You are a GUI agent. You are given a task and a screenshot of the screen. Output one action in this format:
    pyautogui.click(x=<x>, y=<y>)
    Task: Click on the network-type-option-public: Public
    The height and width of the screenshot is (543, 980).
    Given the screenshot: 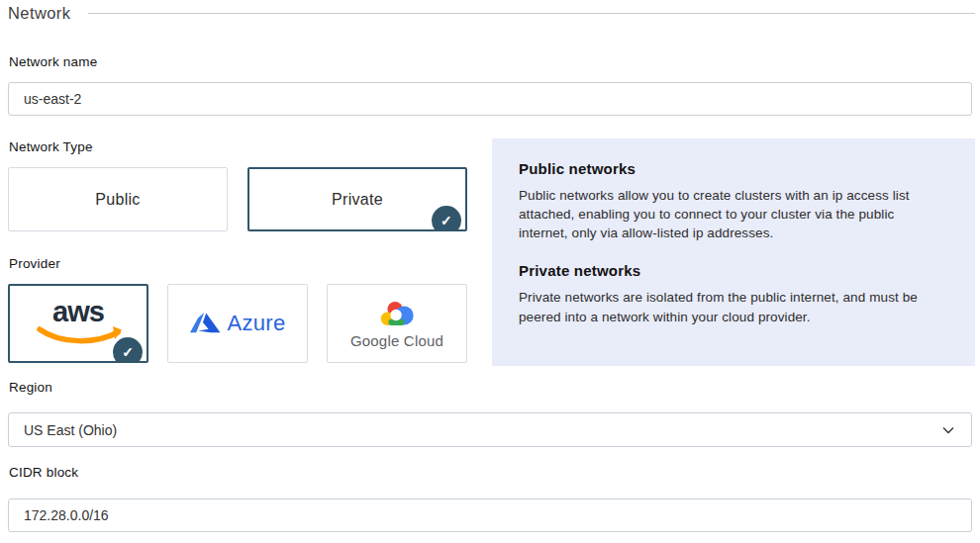 What is the action you would take?
    pyautogui.click(x=118, y=200)
    